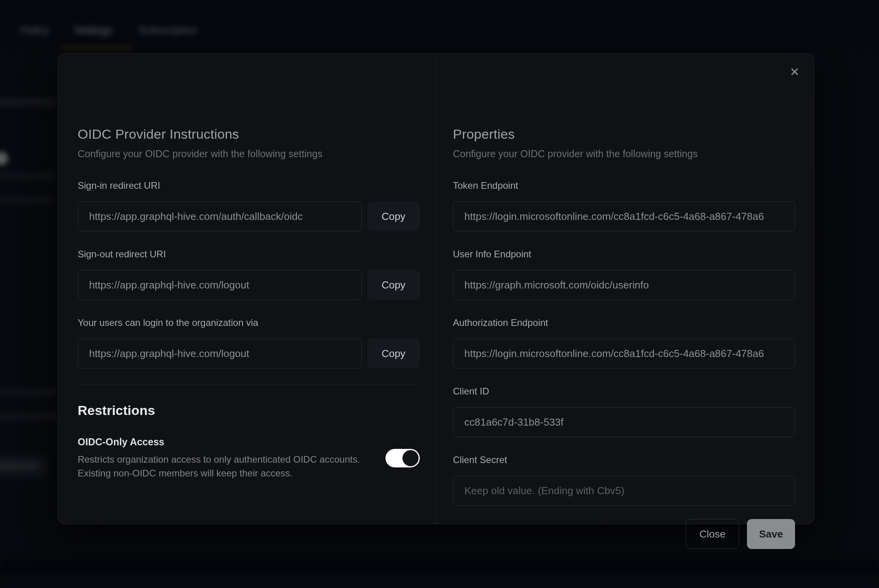 This screenshot has width=879, height=588. Describe the element at coordinates (394, 216) in the screenshot. I see `copy-sign-in-uri-button: Copy` at that location.